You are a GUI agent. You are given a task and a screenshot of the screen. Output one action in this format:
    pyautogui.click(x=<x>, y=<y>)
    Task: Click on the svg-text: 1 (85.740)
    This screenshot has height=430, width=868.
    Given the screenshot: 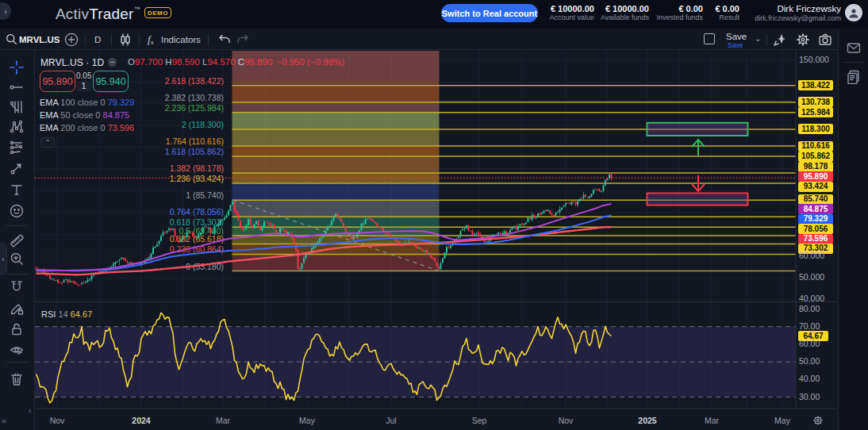 What is the action you would take?
    pyautogui.click(x=205, y=195)
    